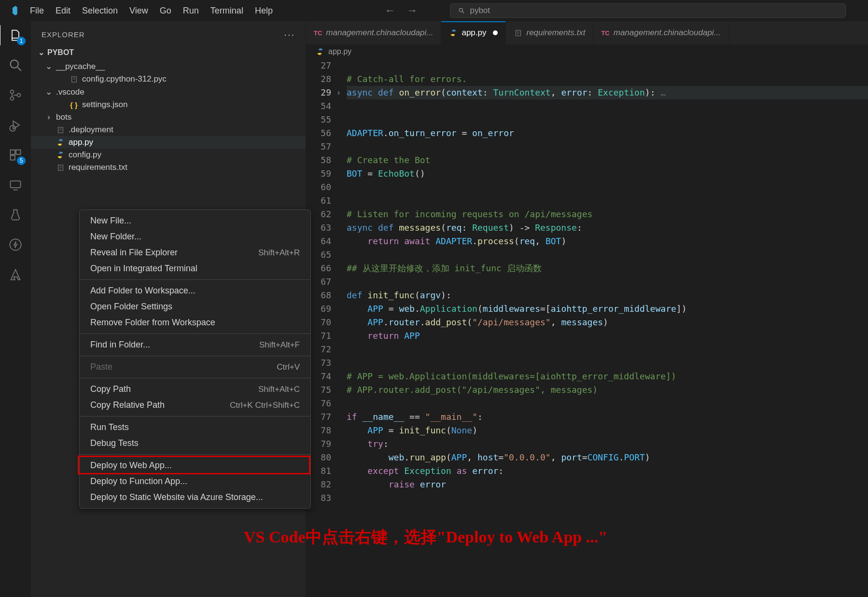  Describe the element at coordinates (63, 11) in the screenshot. I see `menu-item-edit: Edit` at that location.